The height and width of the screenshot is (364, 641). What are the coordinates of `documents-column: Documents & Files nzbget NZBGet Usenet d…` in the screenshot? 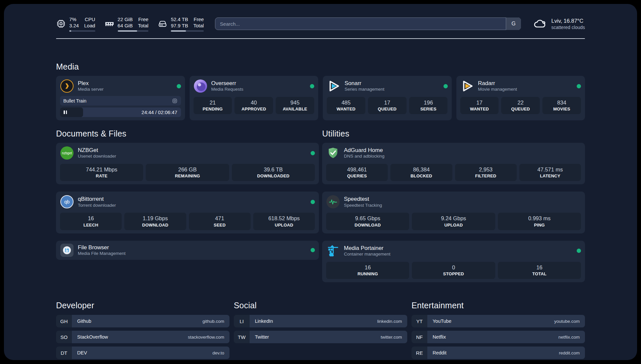 It's located at (187, 195).